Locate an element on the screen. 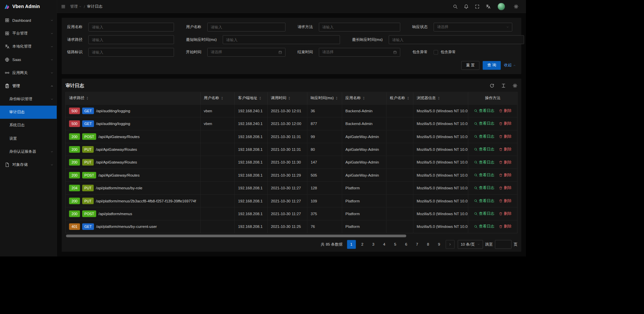  page-button-4: 4 is located at coordinates (384, 244).